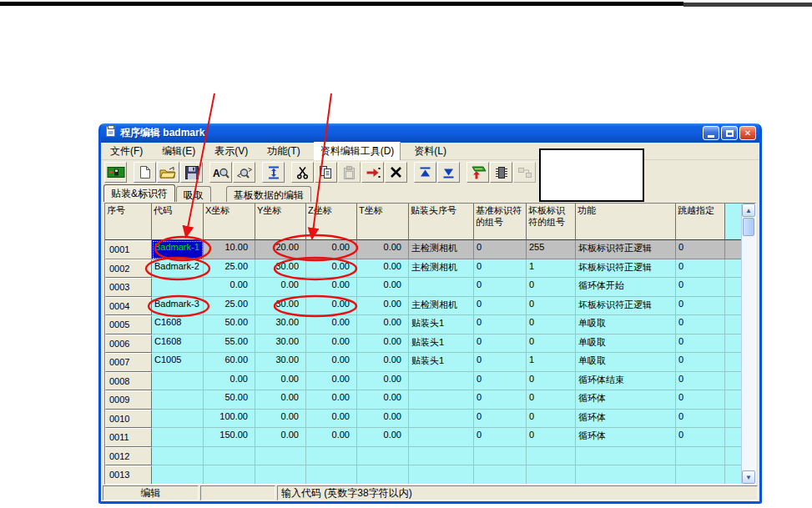 This screenshot has height=508, width=812. Describe the element at coordinates (178, 250) in the screenshot. I see `table-cell-code: Badmark-1` at that location.